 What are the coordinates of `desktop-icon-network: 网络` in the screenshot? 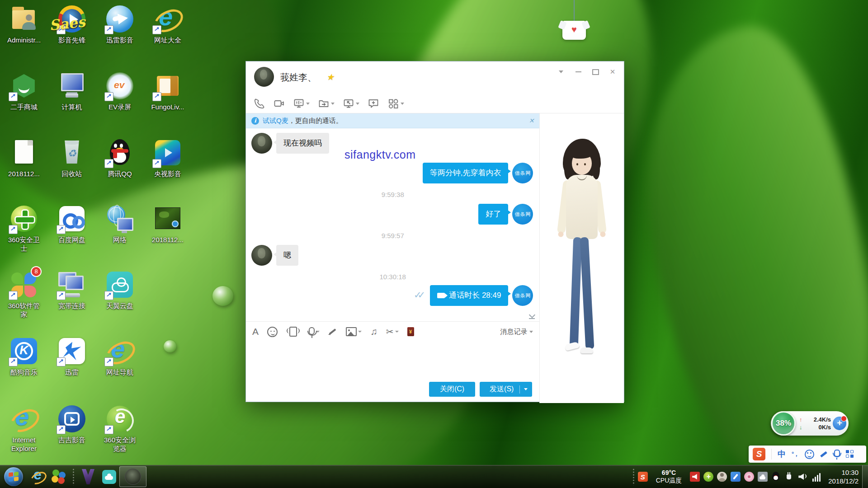 It's located at (120, 224).